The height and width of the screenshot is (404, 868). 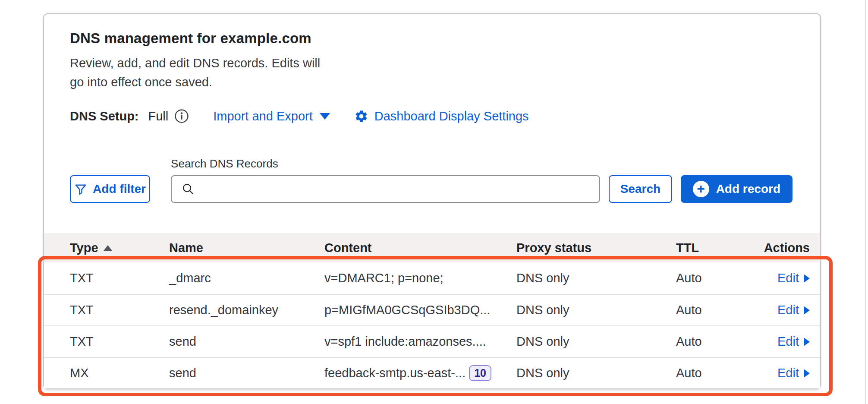 What do you see at coordinates (420, 342) in the screenshot?
I see `record-content: v=spf1 include:amazonses....` at bounding box center [420, 342].